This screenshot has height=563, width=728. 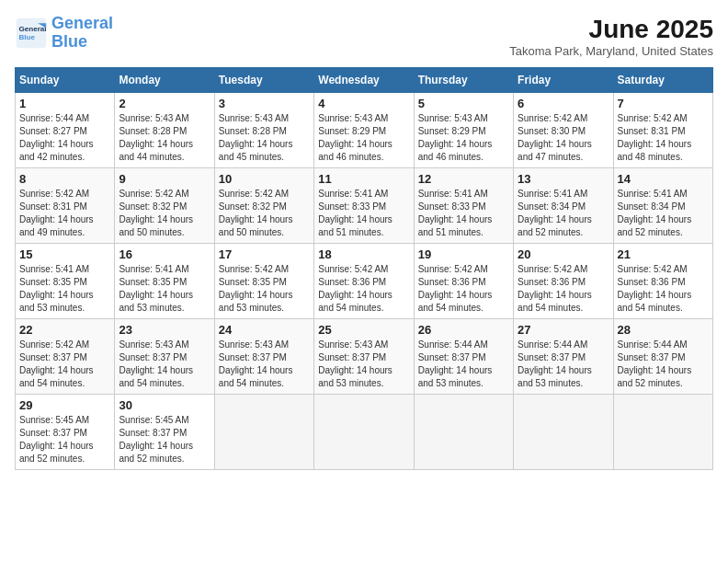 I want to click on day-cell: 21Sunrise: 5:42 AMSunset: 8:36 PMDayligh…, so click(x=663, y=282).